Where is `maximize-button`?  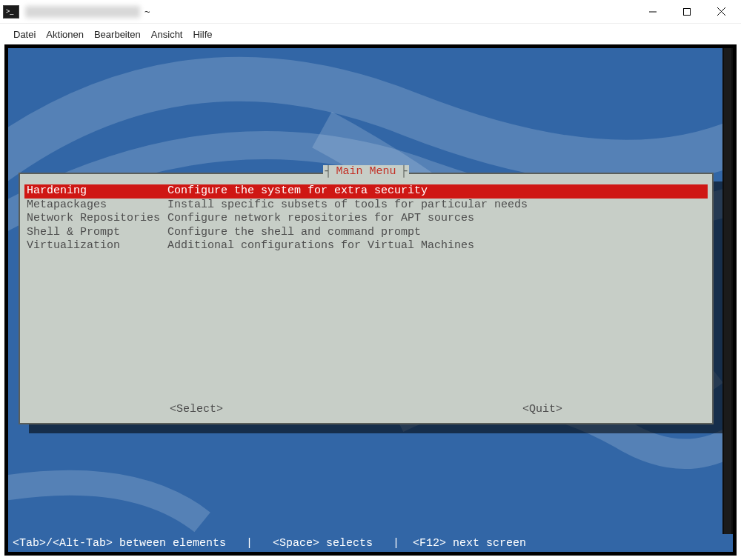 maximize-button is located at coordinates (687, 12).